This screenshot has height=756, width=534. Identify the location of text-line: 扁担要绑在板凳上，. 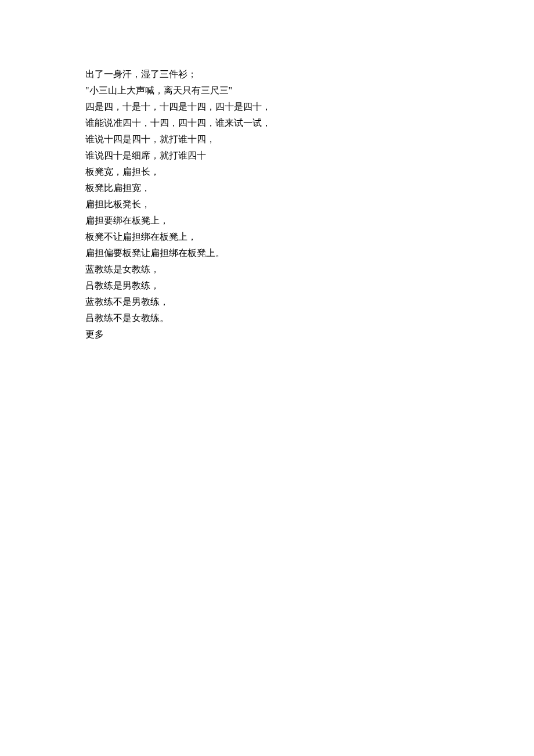
(310, 221).